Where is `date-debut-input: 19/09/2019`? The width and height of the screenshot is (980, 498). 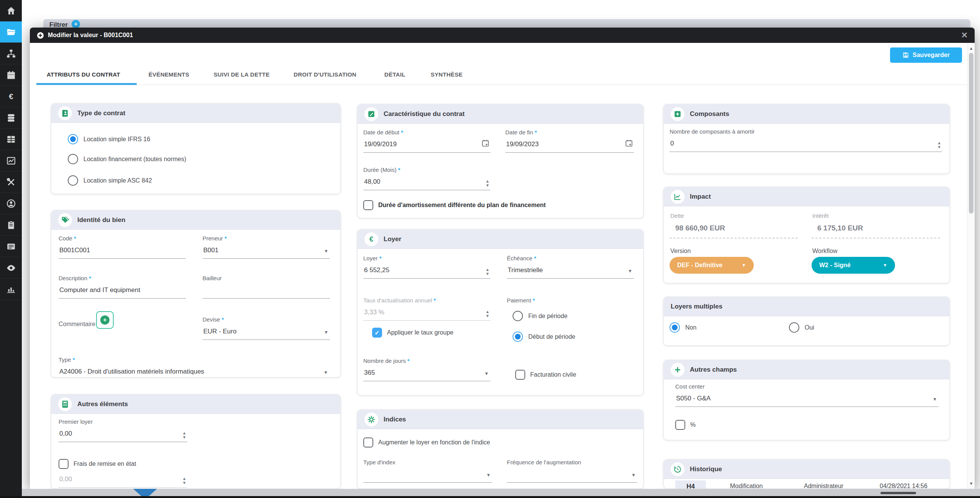 date-debut-input: 19/09/2019 is located at coordinates (427, 147).